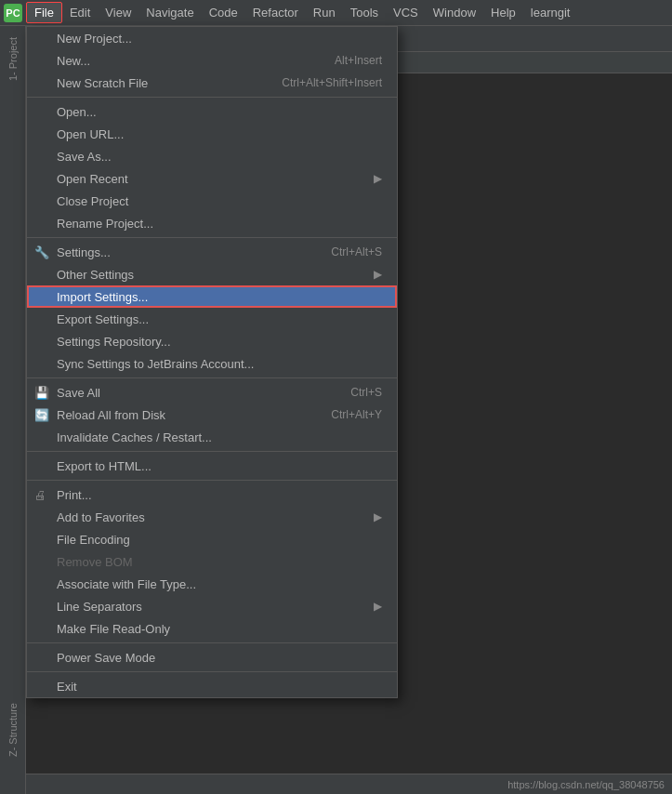 This screenshot has width=672, height=794. What do you see at coordinates (332, 83) in the screenshot?
I see `shortcut-scratch: Ctrl+Alt+Shift+Insert` at bounding box center [332, 83].